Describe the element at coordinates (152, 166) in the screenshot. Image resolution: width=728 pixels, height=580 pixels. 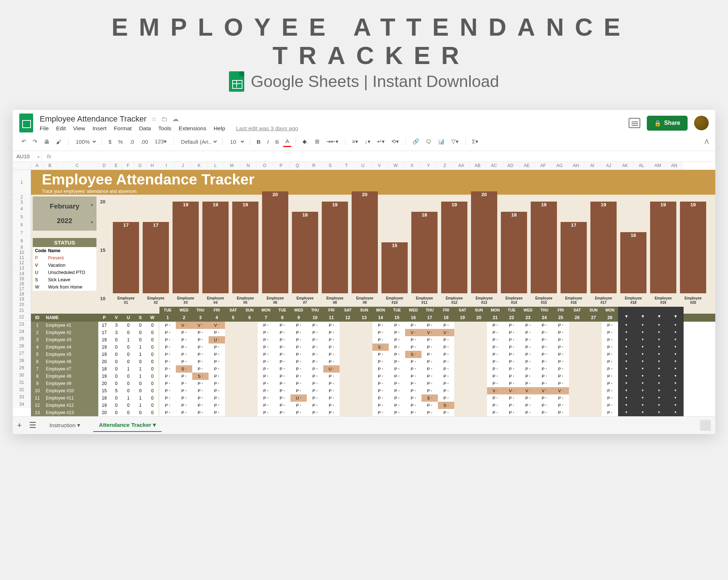
I see `col-header: H` at that location.